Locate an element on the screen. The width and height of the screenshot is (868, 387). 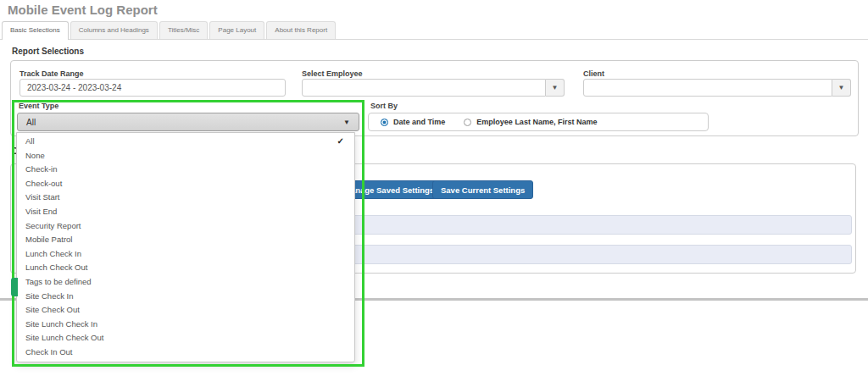
tab-titles-misc: Titles/Misc is located at coordinates (183, 30).